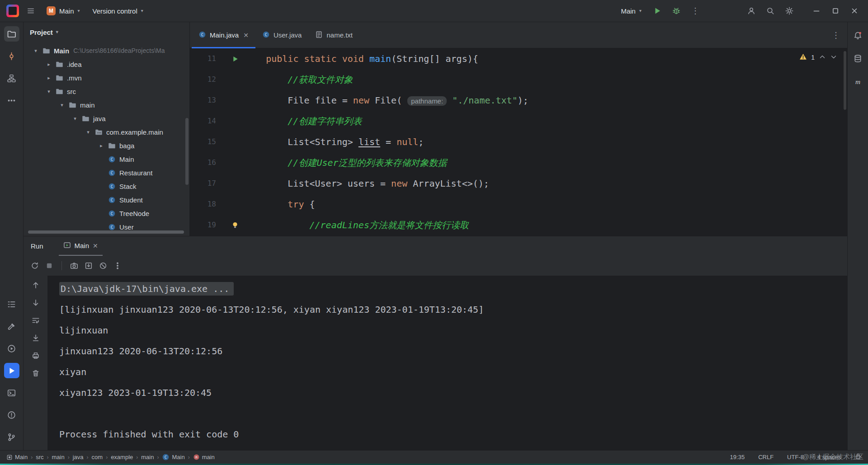  What do you see at coordinates (204, 59) in the screenshot?
I see `line-number: 11` at bounding box center [204, 59].